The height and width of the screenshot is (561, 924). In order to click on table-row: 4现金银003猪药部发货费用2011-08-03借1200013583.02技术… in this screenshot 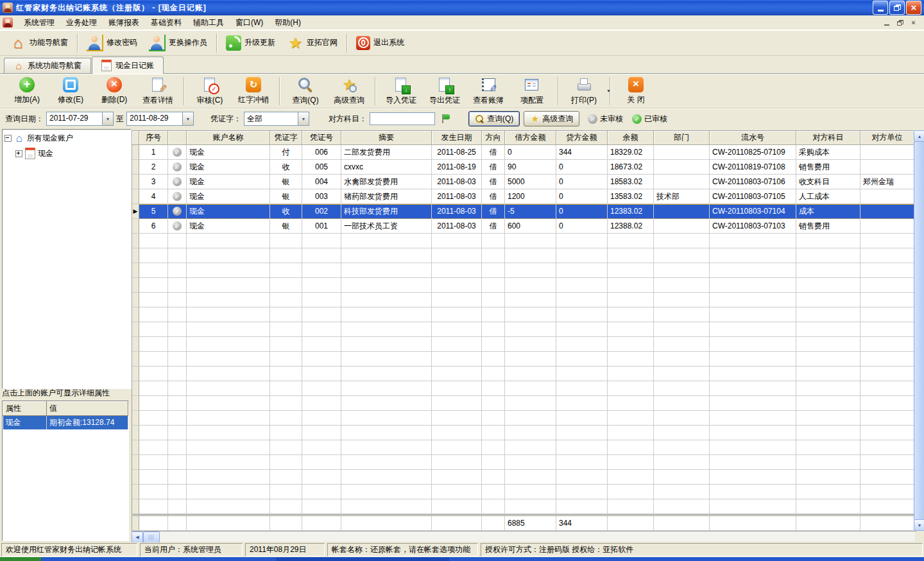, I will do `click(524, 196)`.